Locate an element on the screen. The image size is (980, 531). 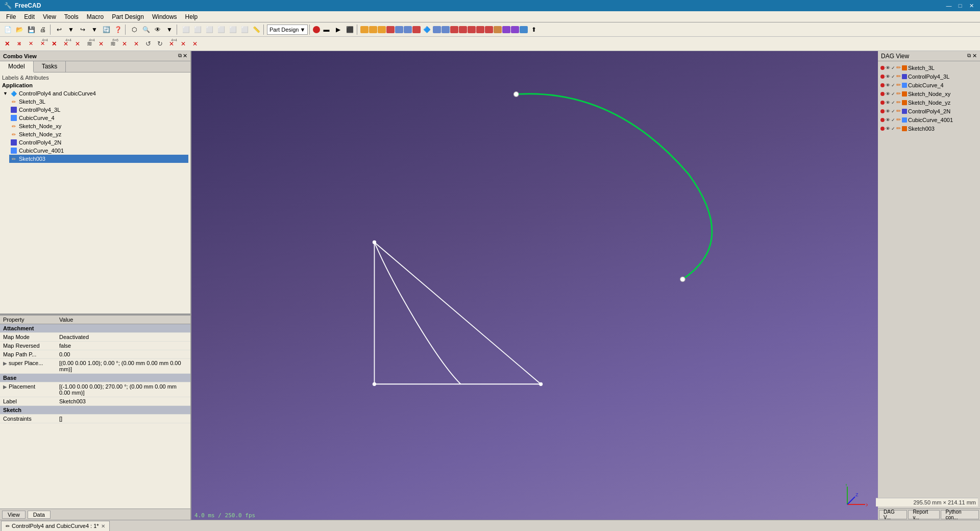
minimize-button: — is located at coordinates (949, 6).